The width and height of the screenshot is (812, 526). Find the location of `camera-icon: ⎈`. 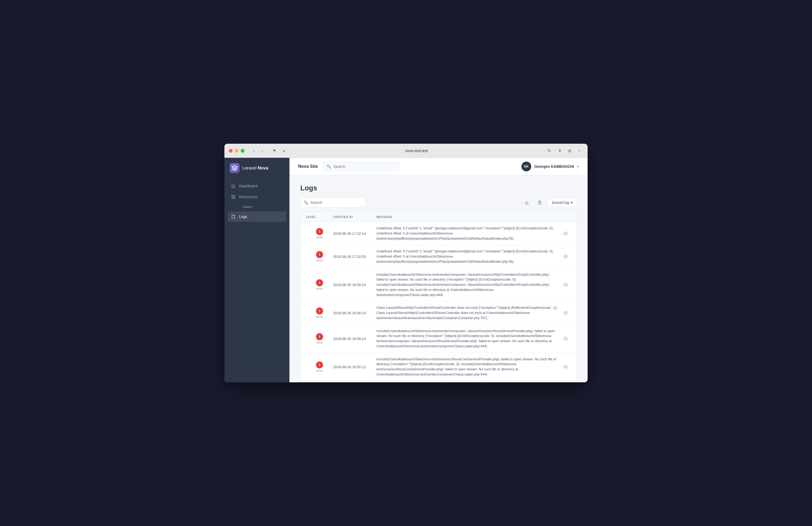

camera-icon: ⎈ is located at coordinates (284, 151).